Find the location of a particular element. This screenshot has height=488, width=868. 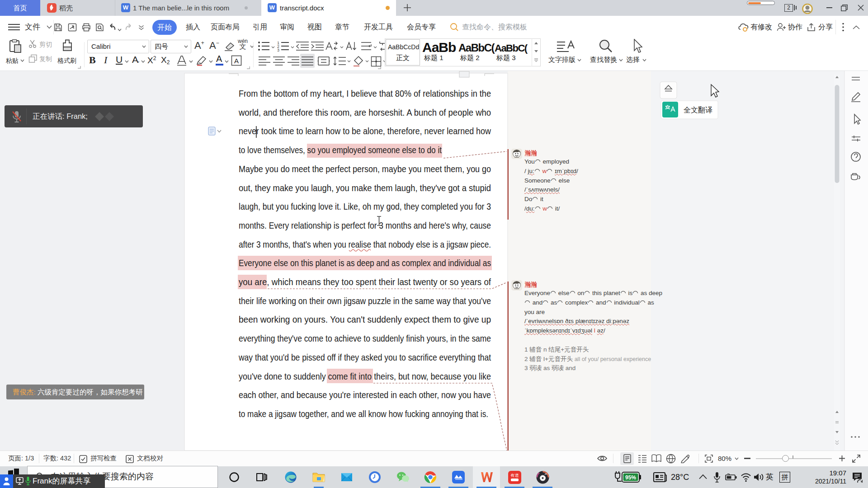

svg-text:Everyone else on this planet i: Everyone else on this planet is as deep … is located at coordinates (365, 263).